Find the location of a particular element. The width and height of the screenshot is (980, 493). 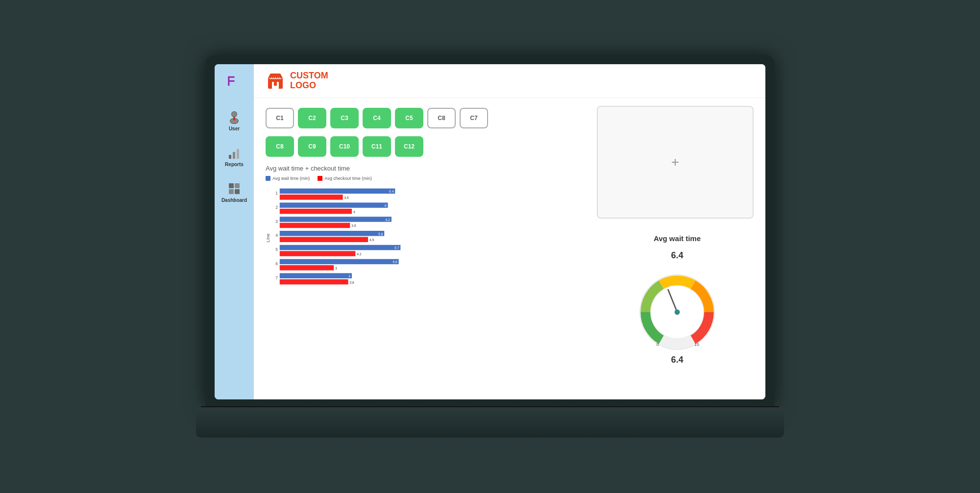

store-logo-icon is located at coordinates (275, 81).